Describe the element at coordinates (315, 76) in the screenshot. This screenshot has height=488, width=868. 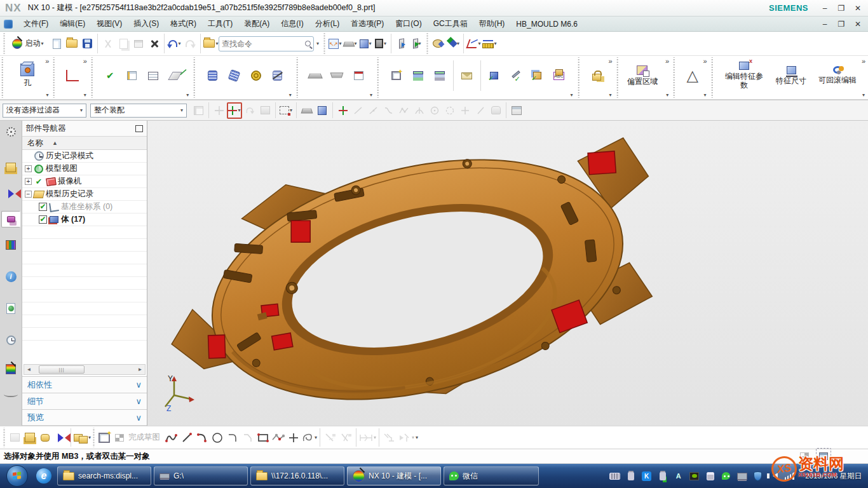
I see `chamfer-tool-button` at that location.